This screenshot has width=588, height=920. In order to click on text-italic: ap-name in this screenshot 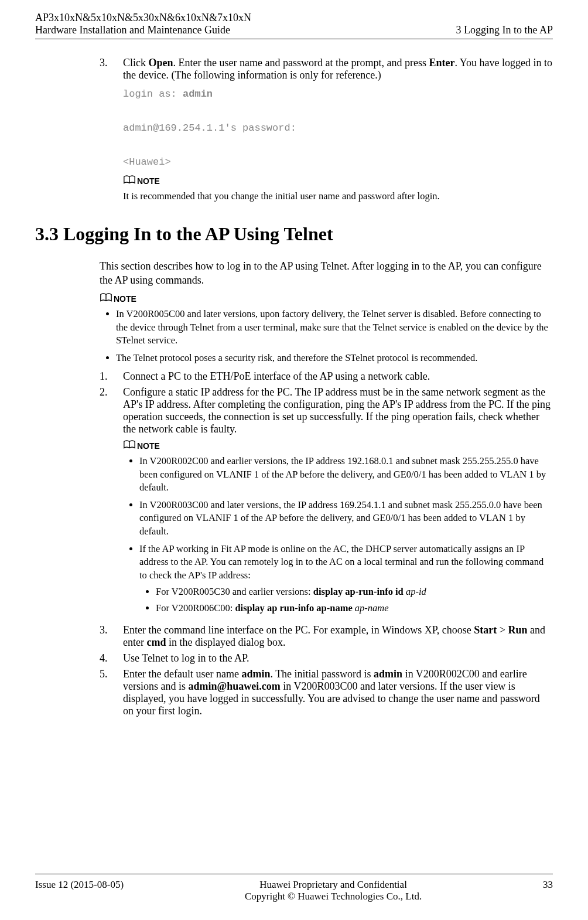, I will do `click(372, 608)`.